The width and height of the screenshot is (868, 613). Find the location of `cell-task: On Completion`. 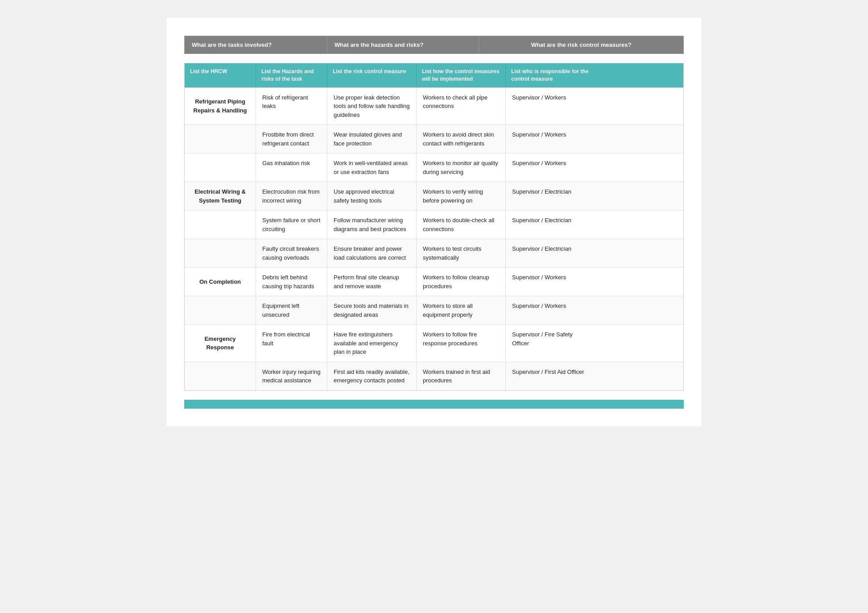

cell-task: On Completion is located at coordinates (220, 282).